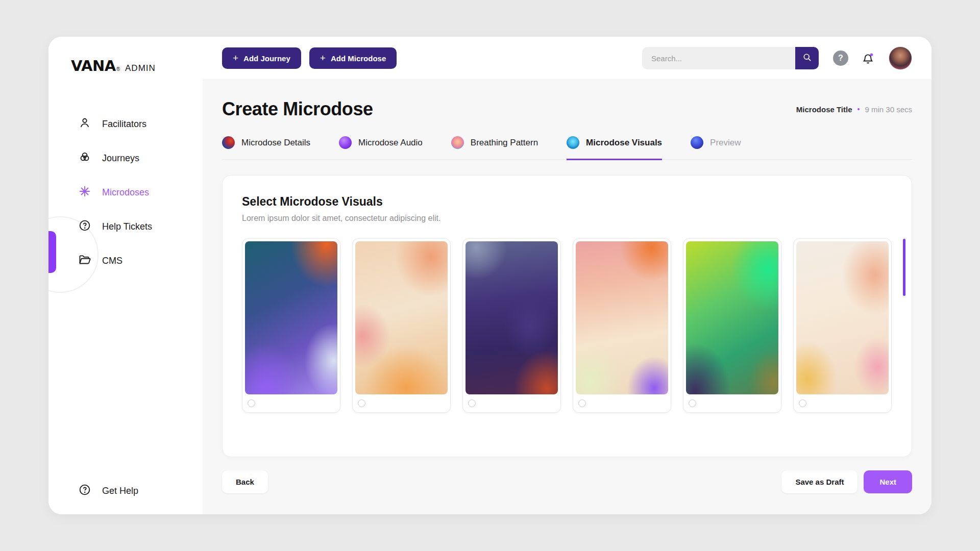  What do you see at coordinates (900, 58) in the screenshot?
I see `user-avatar` at bounding box center [900, 58].